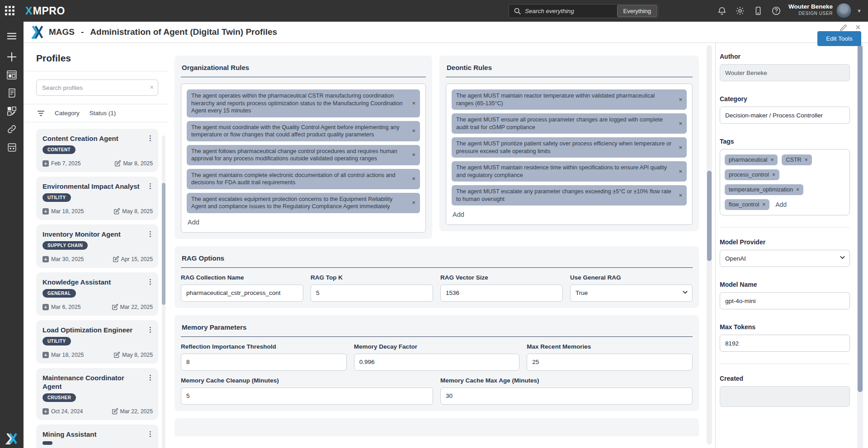 The image size is (868, 448). Describe the element at coordinates (566, 396) in the screenshot. I see `cache-max-age-input` at that location.